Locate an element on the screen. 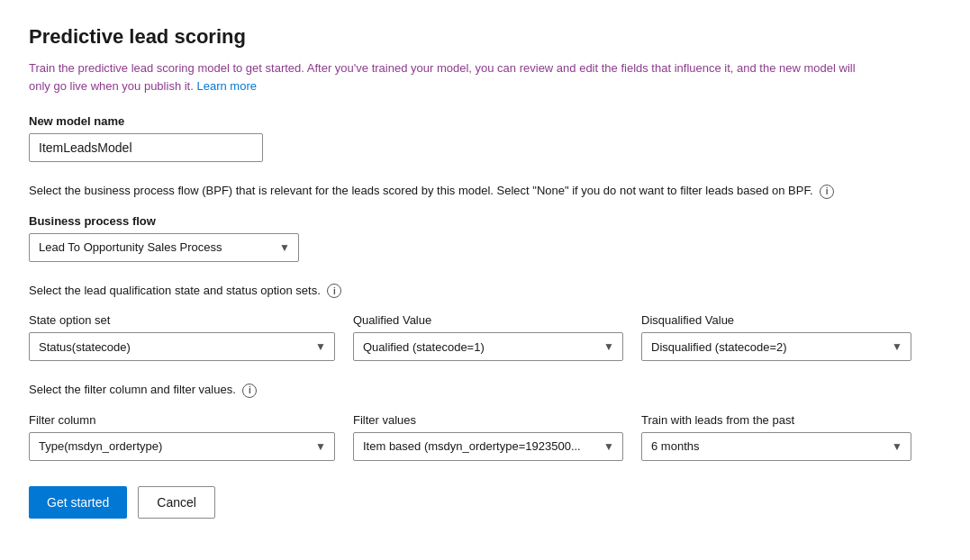  qualification-section: Select the lead qualification state and … is located at coordinates (485, 322).